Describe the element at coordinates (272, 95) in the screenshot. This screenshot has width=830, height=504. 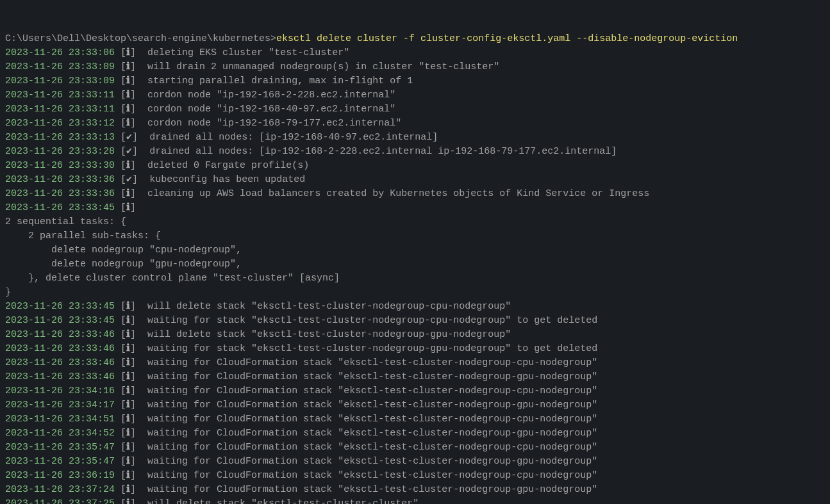
I see `log-message: cordon node "ip-192-168-2-228.ec2.intern…` at that location.